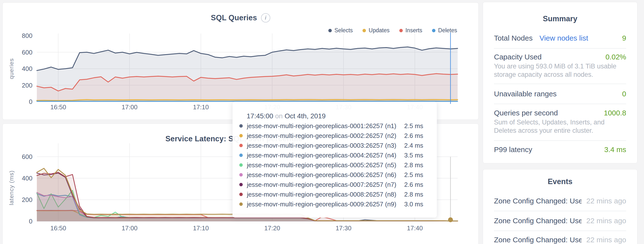  What do you see at coordinates (335, 194) in the screenshot?
I see `tooltip-row: jesse-movr-multi-region-georeplicas-0008…` at bounding box center [335, 194].